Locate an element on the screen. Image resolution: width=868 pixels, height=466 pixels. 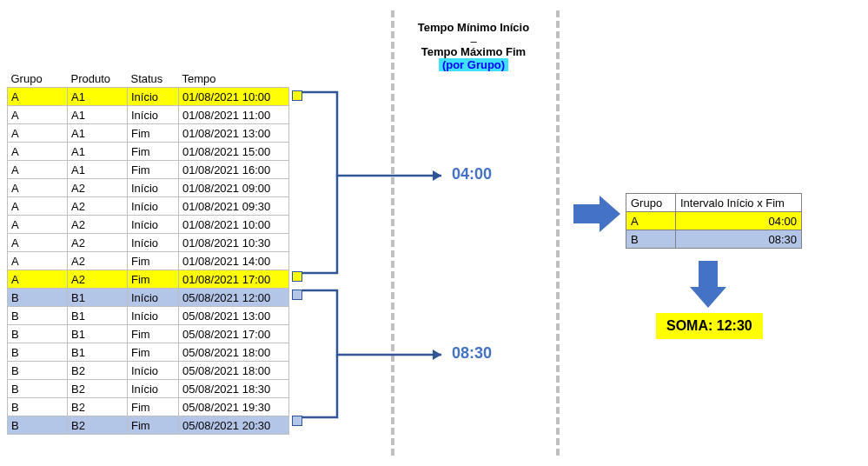
table-row: AA1Fim01/08/2021 15:00 is located at coordinates (149, 151).